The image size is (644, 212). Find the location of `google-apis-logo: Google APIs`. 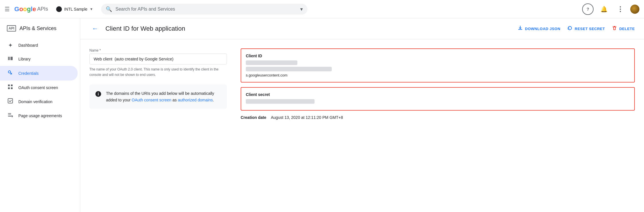

google-apis-logo: Google APIs is located at coordinates (31, 9).